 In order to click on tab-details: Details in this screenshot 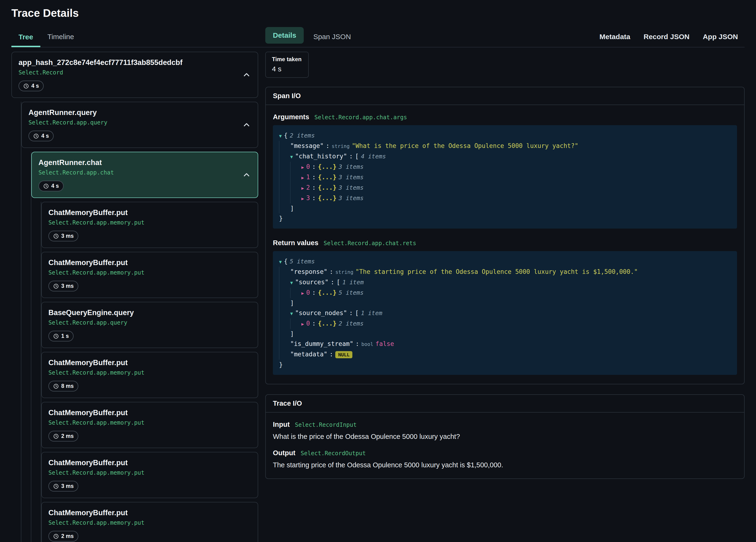, I will do `click(285, 35)`.